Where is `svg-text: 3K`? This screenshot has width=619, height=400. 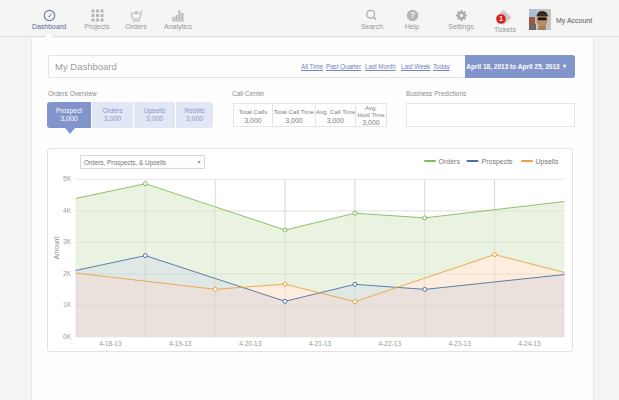
svg-text: 3K is located at coordinates (68, 242).